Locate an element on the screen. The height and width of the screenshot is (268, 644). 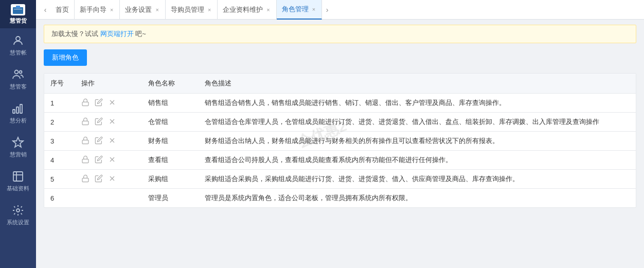
sidebar-item-label: 慧营销 is located at coordinates (19, 154).